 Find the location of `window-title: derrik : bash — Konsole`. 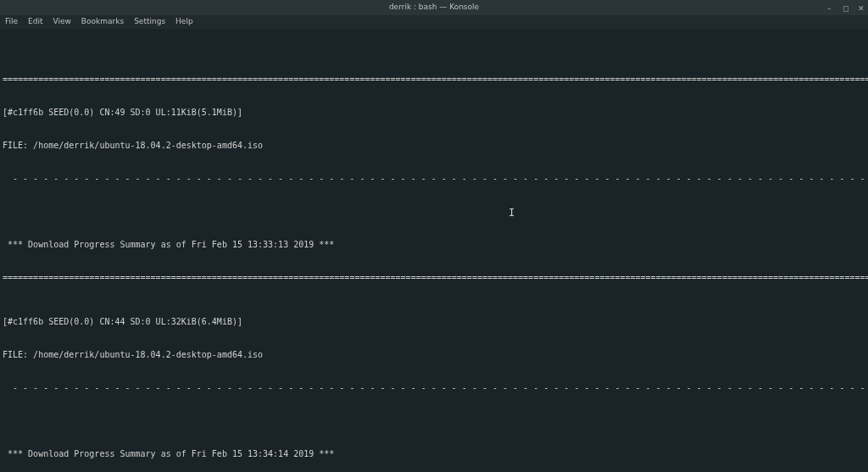

window-title: derrik : bash — Konsole is located at coordinates (434, 8).